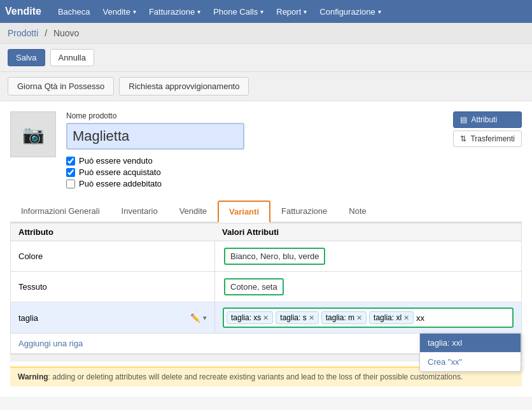 Image resolution: width=532 pixels, height=410 pixels. I want to click on taglia-cell-content: taglia ✏️ ▾, so click(113, 318).